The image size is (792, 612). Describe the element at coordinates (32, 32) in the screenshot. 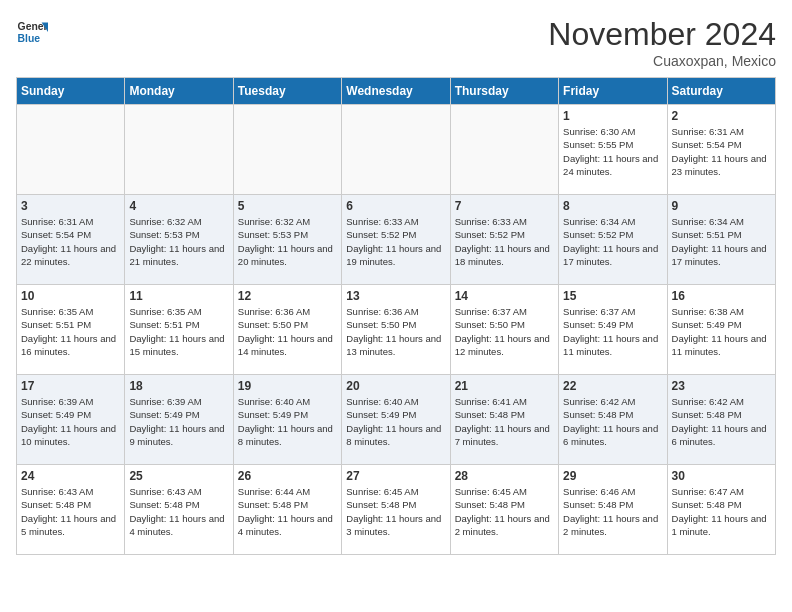

I see `logo: General Blue` at that location.